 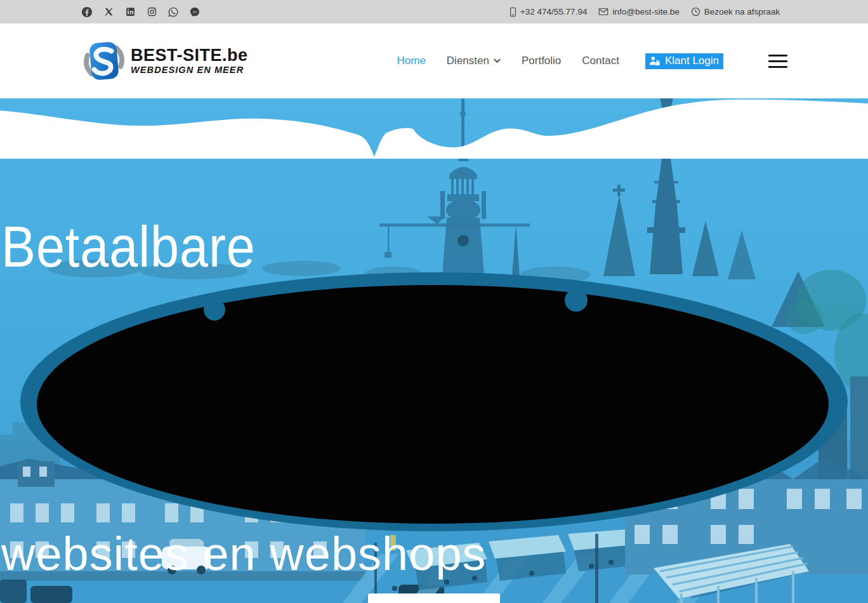 I want to click on nav-contact: Contact, so click(x=600, y=61).